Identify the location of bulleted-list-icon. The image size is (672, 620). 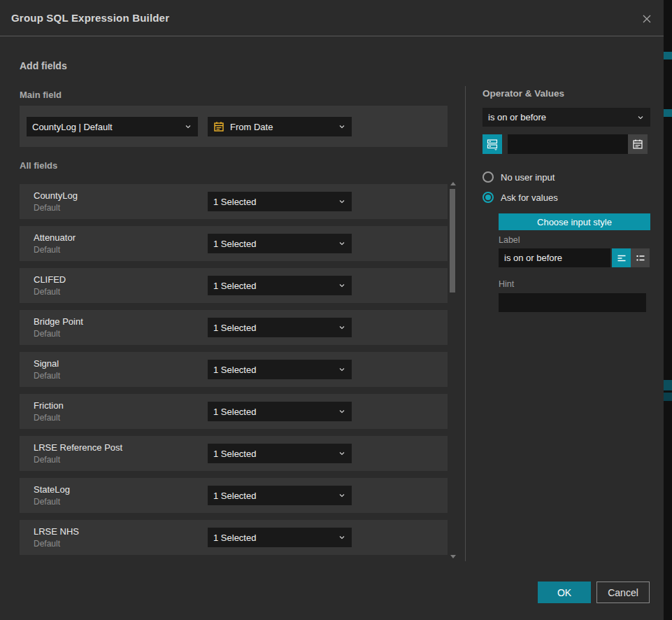
(641, 258).